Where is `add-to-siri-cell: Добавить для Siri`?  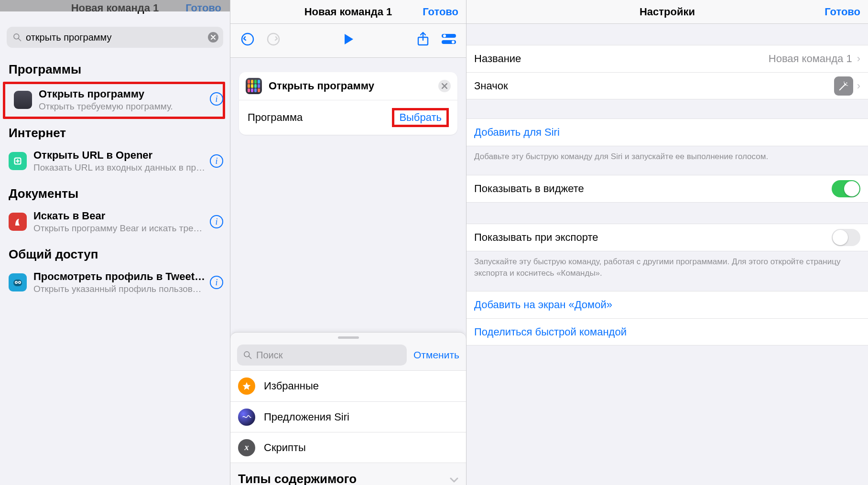 add-to-siri-cell: Добавить для Siri is located at coordinates (667, 132).